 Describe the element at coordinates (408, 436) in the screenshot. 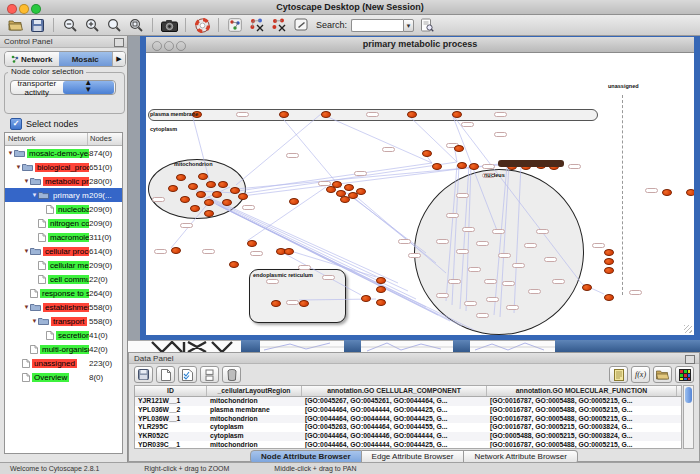

I see `table-row: YKR052Ccytoplasm[GO:0044464, GO:0044446,…` at that location.